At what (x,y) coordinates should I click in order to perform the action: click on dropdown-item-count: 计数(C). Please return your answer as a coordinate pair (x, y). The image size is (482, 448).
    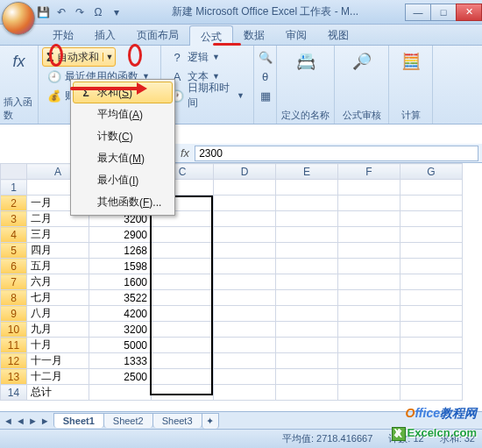
    Looking at the image, I should click on (123, 137).